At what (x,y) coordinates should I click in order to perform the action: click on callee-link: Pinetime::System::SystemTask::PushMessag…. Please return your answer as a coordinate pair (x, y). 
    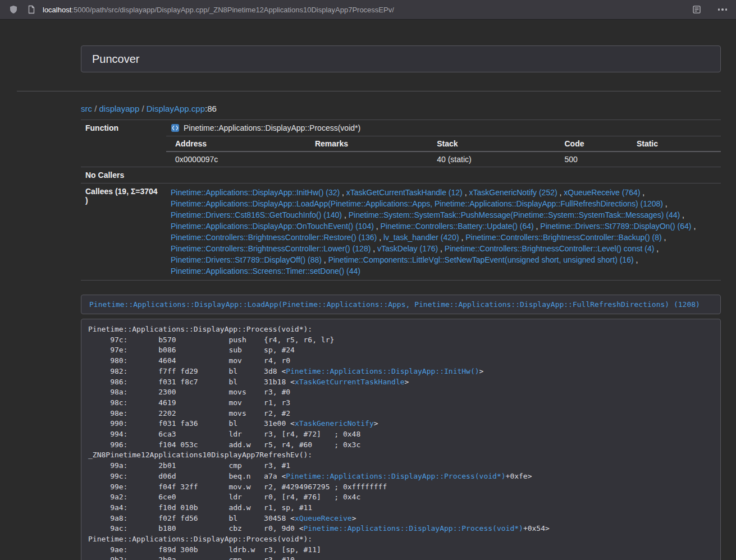
    Looking at the image, I should click on (514, 215).